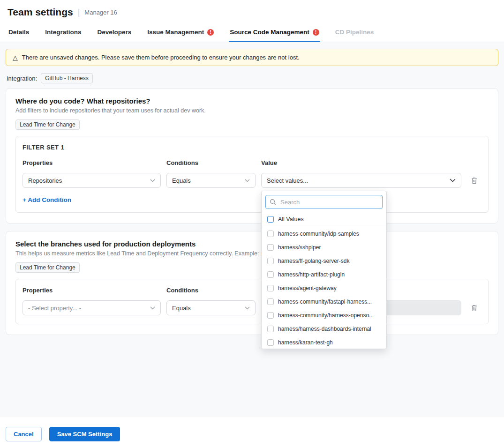 This screenshot has width=504, height=447. What do you see at coordinates (252, 244) in the screenshot?
I see `branches-card-title: Select the branches used for production …` at bounding box center [252, 244].